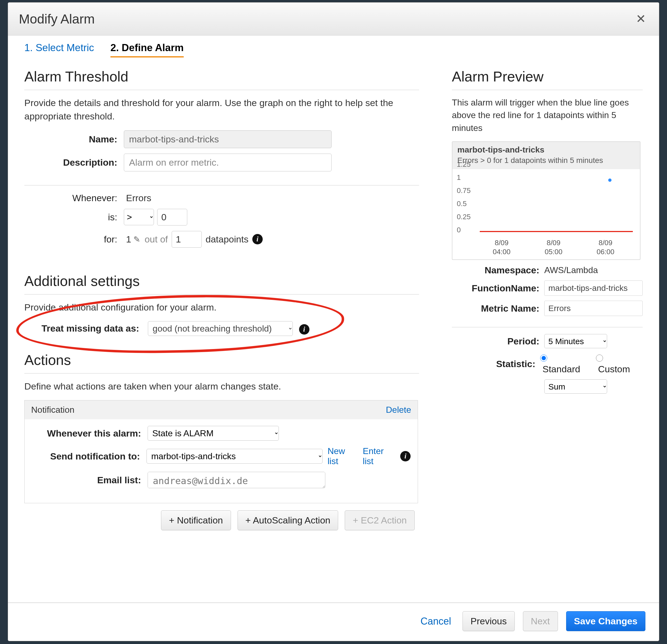 The height and width of the screenshot is (644, 667). Describe the element at coordinates (221, 452) in the screenshot. I see `notification-panel: Notification Delete Whenever this alarm:…` at that location.